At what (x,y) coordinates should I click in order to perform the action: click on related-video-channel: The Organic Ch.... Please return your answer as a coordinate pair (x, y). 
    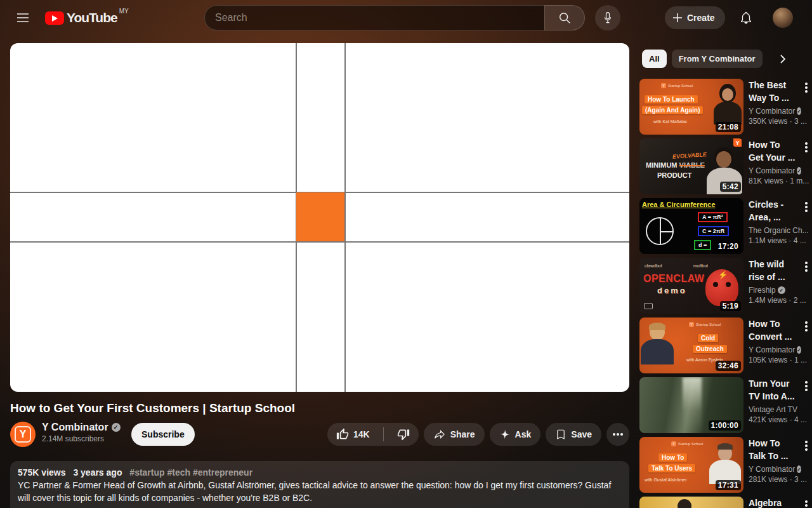
    Looking at the image, I should click on (773, 231).